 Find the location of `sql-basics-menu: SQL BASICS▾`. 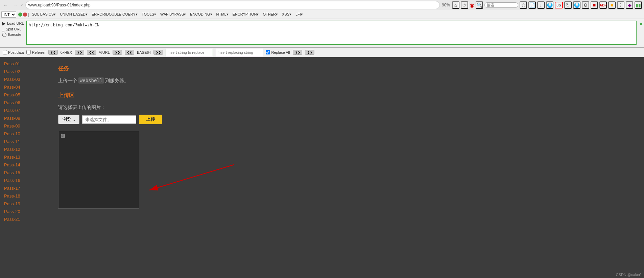

sql-basics-menu: SQL BASICS▾ is located at coordinates (44, 14).